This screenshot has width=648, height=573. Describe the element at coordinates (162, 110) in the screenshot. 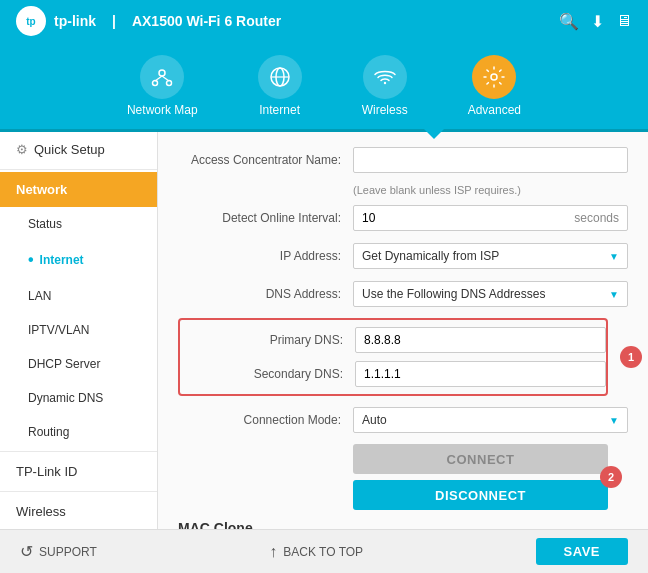

I see `nav-network-map-label: Network Map` at that location.